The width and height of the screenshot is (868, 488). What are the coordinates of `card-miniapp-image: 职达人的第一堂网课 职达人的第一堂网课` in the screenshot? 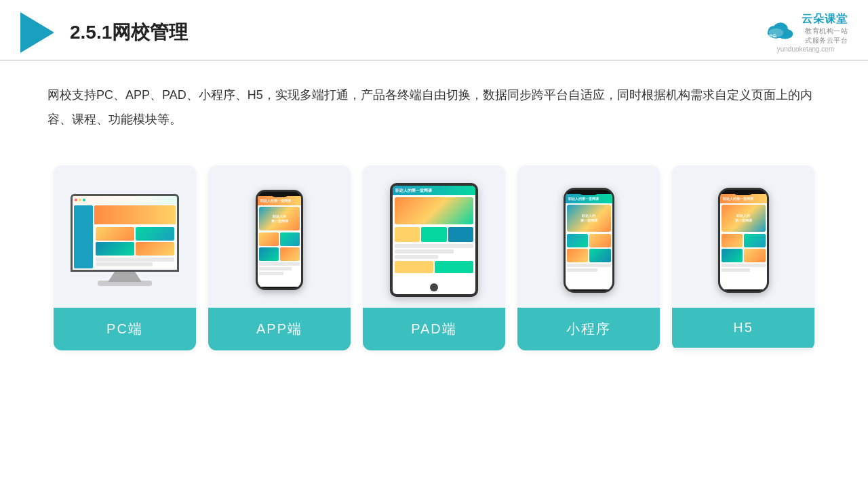 It's located at (589, 237).